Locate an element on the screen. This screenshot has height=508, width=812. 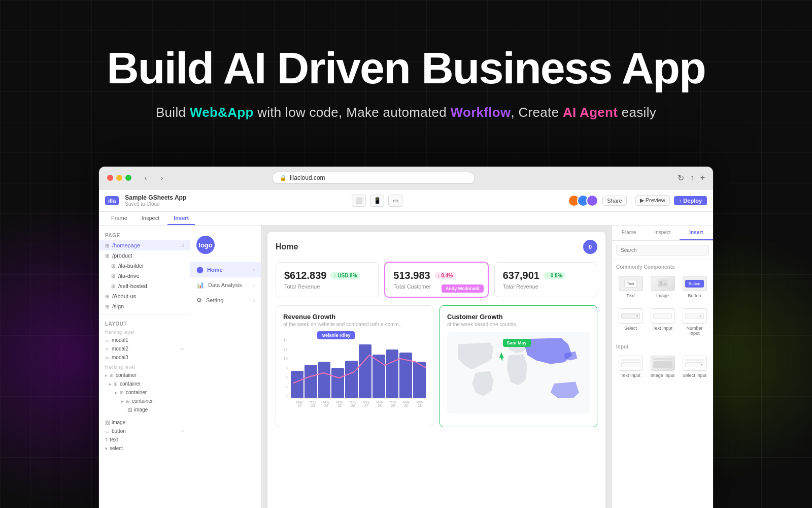
number-input-component-label: Number Input is located at coordinates (694, 331).